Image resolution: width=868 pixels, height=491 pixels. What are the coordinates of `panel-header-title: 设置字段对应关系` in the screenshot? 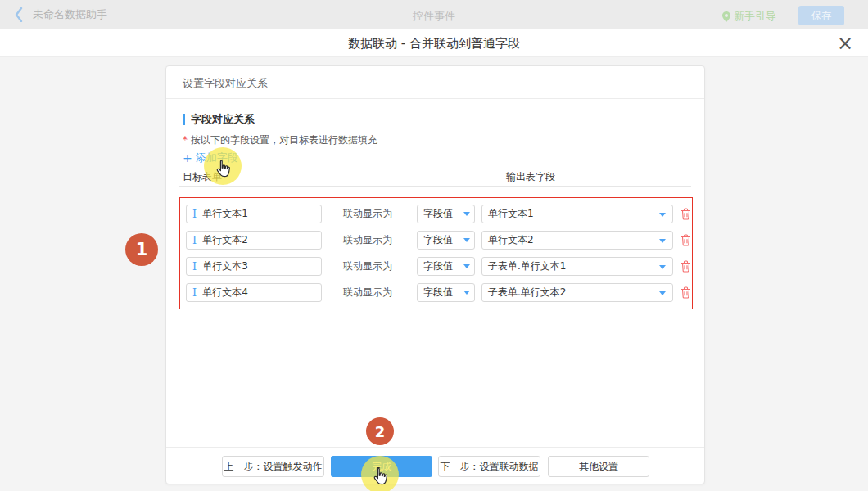 It's located at (225, 83).